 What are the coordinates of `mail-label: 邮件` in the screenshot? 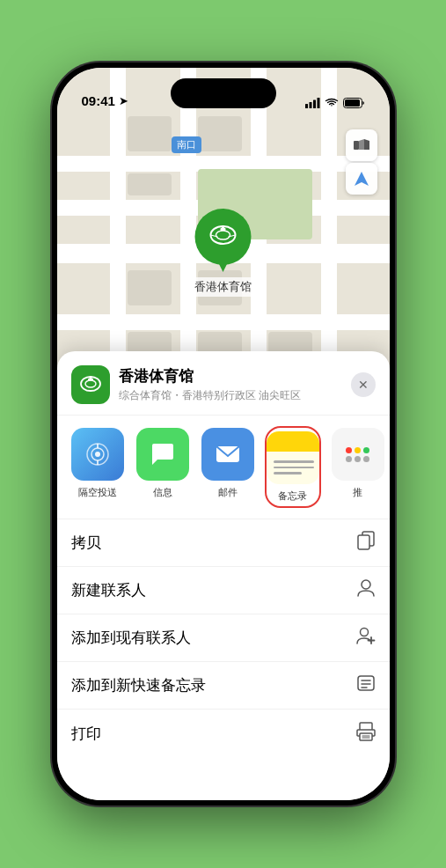 It's located at (228, 493).